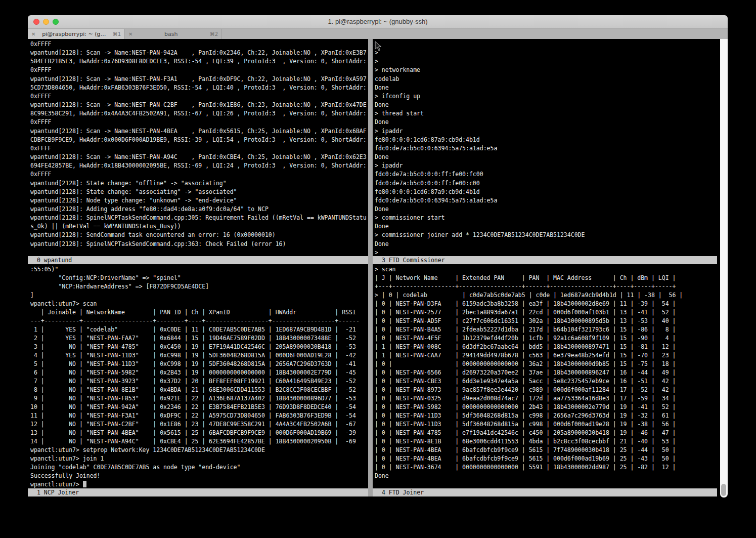 This screenshot has width=756, height=538. Describe the element at coordinates (378, 46) in the screenshot. I see `mouse-cursor` at that location.